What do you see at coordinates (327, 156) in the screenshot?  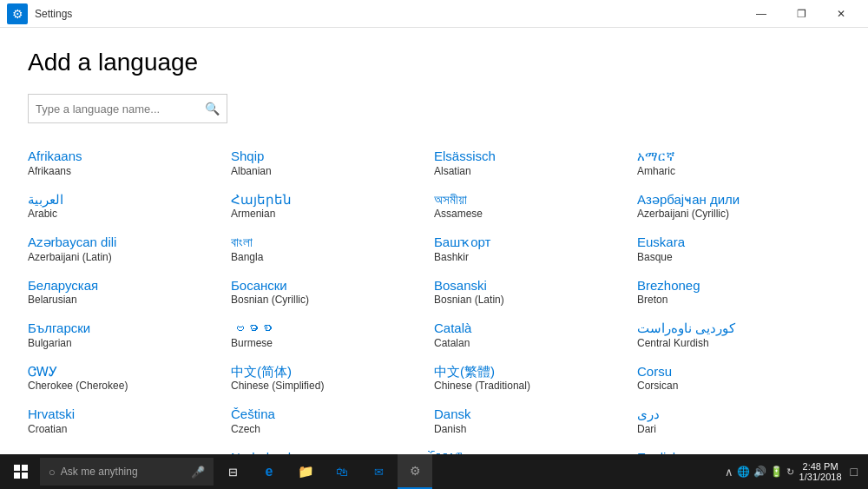 I see `language-native-name: Shqip` at bounding box center [327, 156].